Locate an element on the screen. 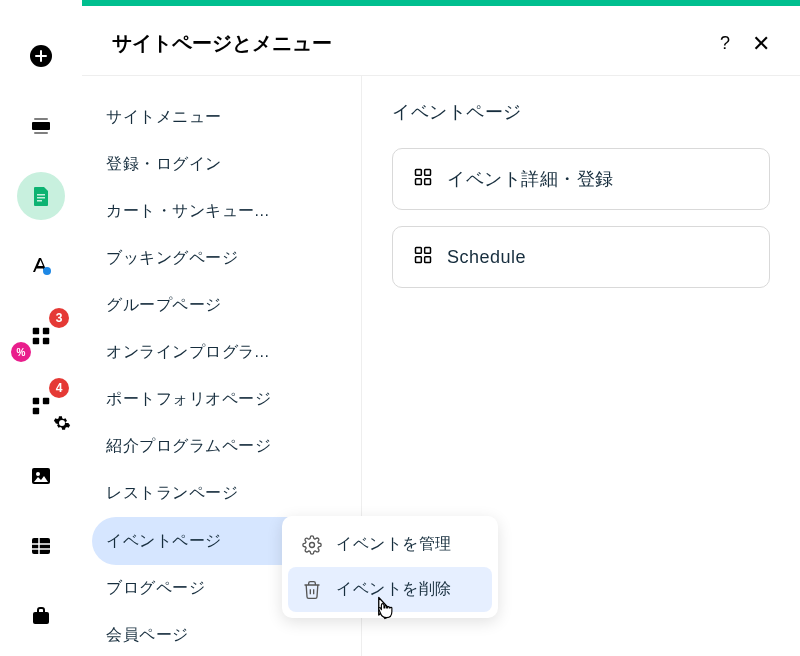 This screenshot has width=800, height=656. nav-item-label: ブログページ is located at coordinates (156, 588).